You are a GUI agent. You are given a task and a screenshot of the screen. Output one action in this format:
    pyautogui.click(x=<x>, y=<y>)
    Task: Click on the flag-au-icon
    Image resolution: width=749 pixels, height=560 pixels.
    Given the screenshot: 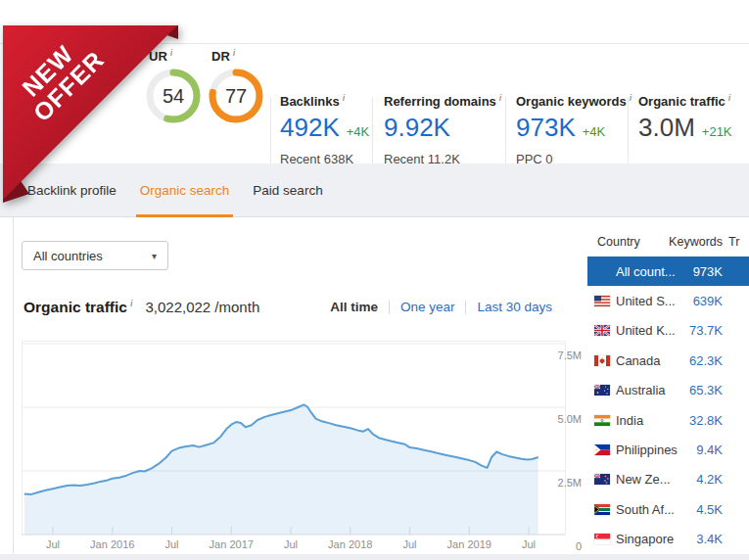 What is the action you would take?
    pyautogui.click(x=602, y=390)
    